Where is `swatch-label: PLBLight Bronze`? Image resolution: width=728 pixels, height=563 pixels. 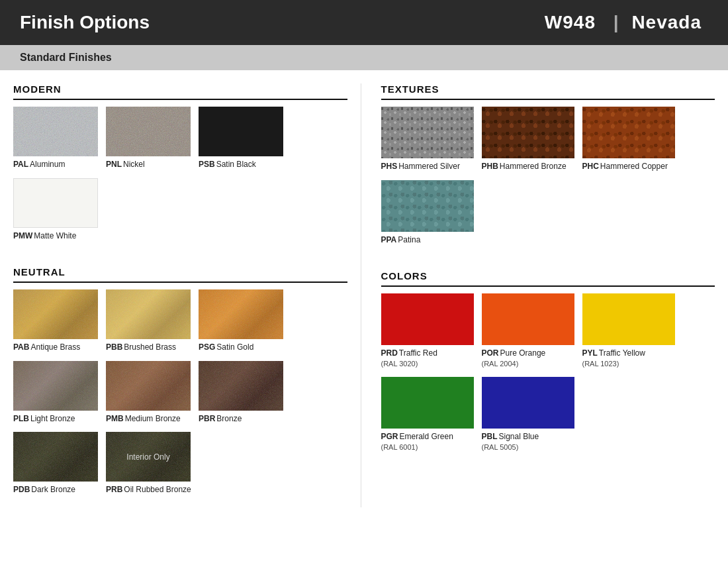 swatch-label: PLBLight Bronze is located at coordinates (44, 419).